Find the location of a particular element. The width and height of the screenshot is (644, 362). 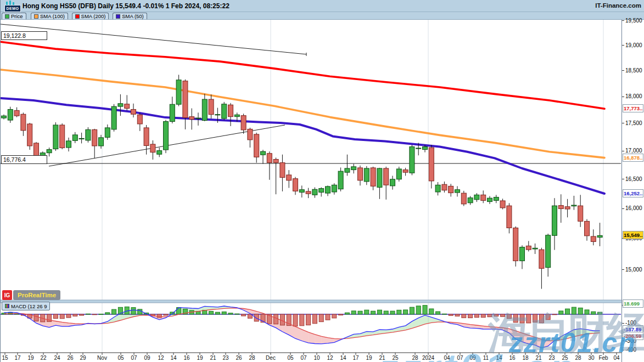

legend-tab-sma-50: SMA (50) is located at coordinates (130, 16).